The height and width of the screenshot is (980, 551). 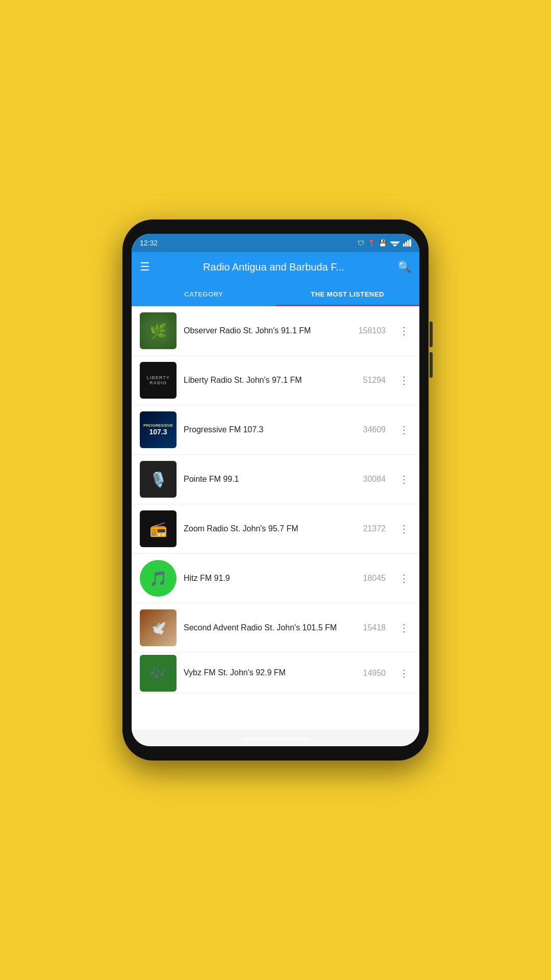 I want to click on station-logo: 🌿, so click(x=158, y=331).